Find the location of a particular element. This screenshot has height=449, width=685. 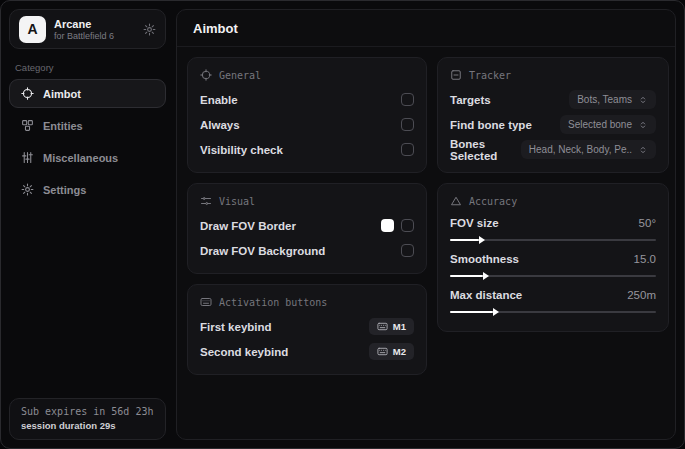

targets-select: Bots, Teams is located at coordinates (612, 100).